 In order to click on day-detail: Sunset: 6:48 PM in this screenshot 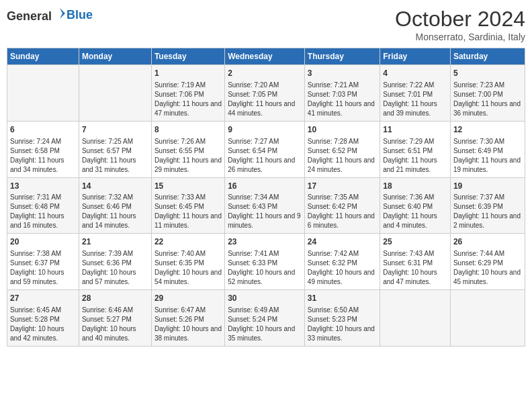, I will do `click(43, 207)`.